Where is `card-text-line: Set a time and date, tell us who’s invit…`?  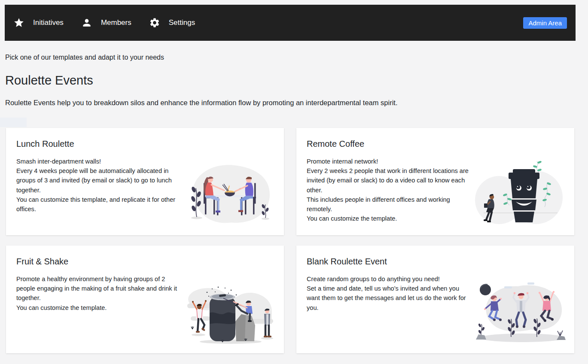 card-text-line: Set a time and date, tell us who’s invit… is located at coordinates (389, 298).